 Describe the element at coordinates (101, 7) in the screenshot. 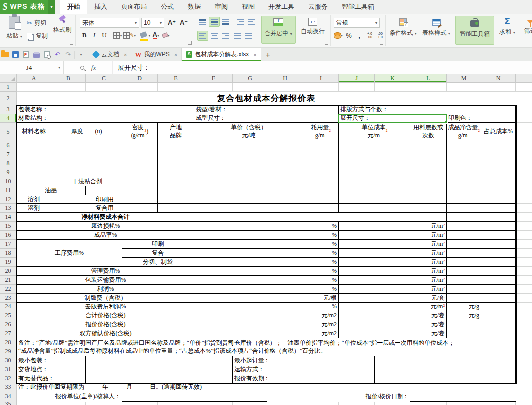

I see `menu-tab-插入: 插入` at that location.